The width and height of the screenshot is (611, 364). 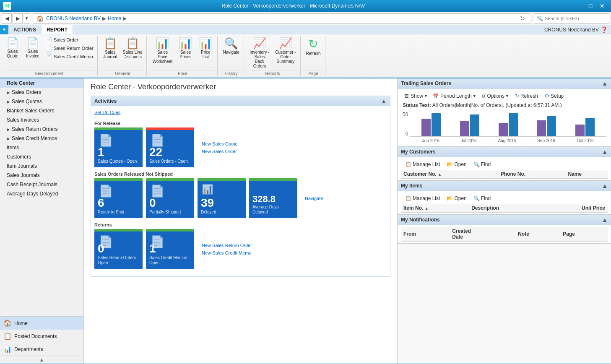 What do you see at coordinates (42, 120) in the screenshot?
I see `sidebar-item-sales-invoices: Sales Invoices` at bounding box center [42, 120].